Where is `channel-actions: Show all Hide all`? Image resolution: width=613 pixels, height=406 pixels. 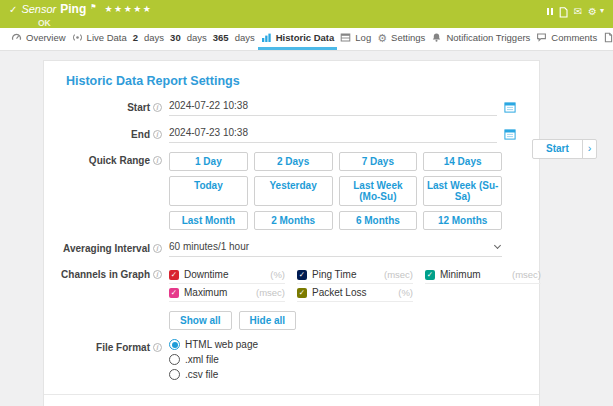 channel-actions: Show all Hide all is located at coordinates (355, 320).